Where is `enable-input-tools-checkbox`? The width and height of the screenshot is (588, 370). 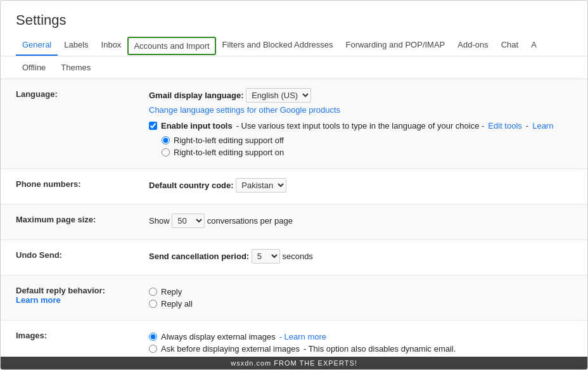 enable-input-tools-checkbox is located at coordinates (153, 125).